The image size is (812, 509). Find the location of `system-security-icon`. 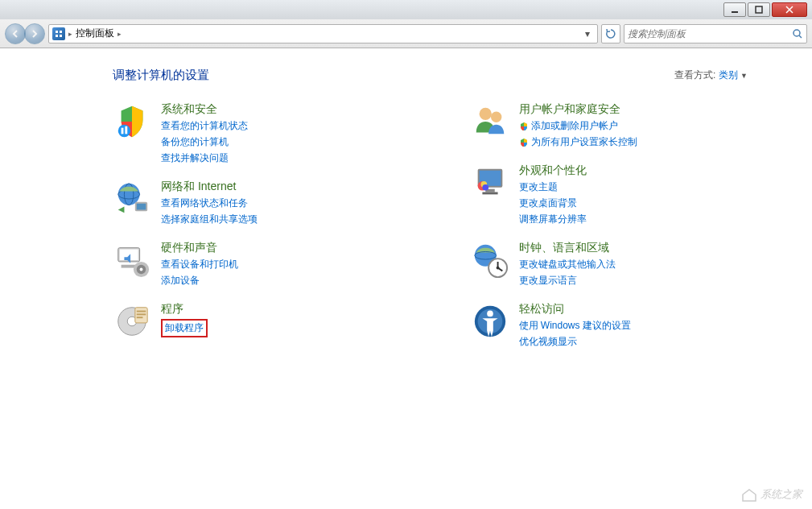

system-security-icon is located at coordinates (132, 122).